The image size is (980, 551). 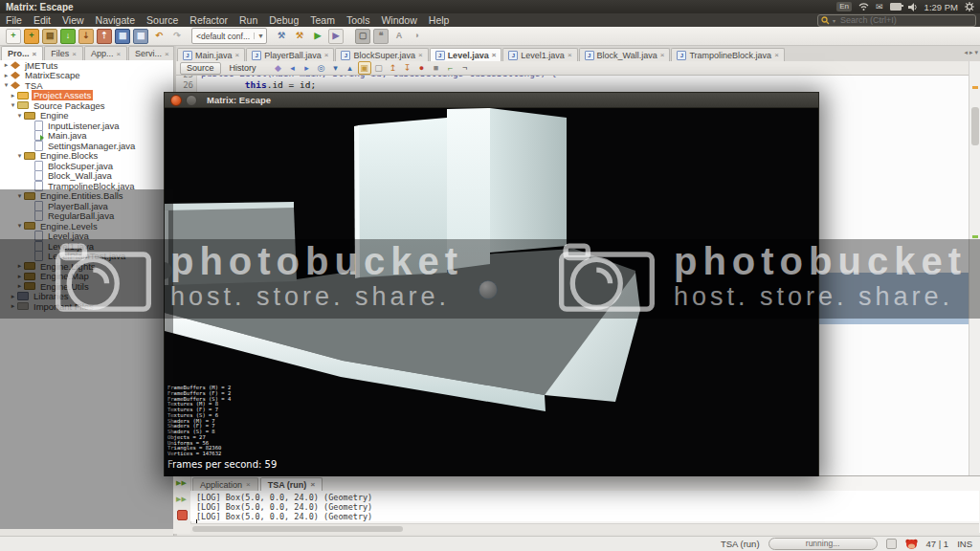 What do you see at coordinates (976, 53) in the screenshot?
I see `tab-list-icon: ▾` at bounding box center [976, 53].